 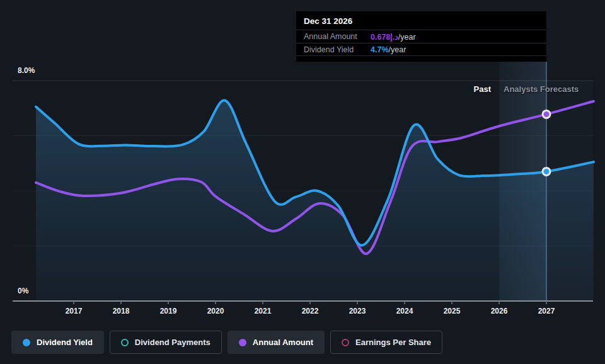 I want to click on y-axis-label-0pct: 0%, so click(x=23, y=291).